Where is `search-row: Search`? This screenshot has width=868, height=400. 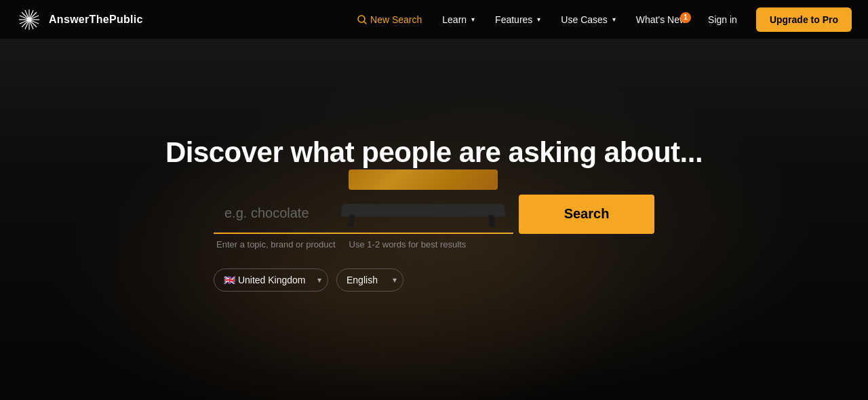 search-row: Search is located at coordinates (434, 214).